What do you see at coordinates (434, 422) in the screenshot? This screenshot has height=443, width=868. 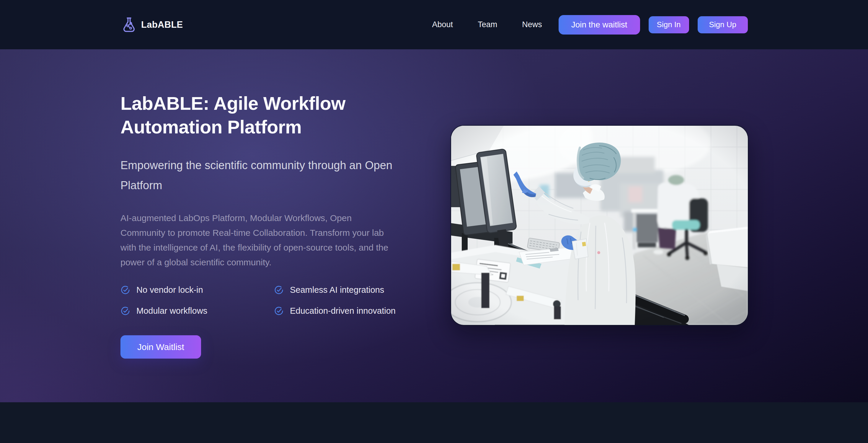 I see `footer` at bounding box center [434, 422].